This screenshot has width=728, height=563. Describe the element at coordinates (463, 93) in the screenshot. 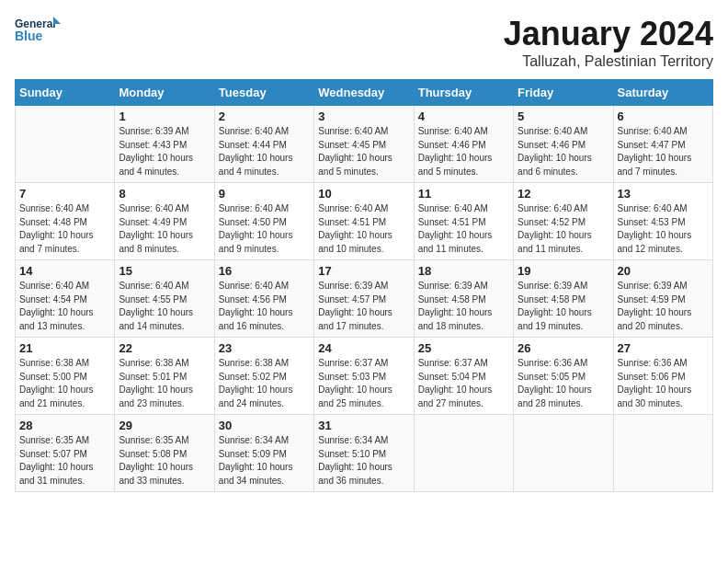

I see `col-header-thursday: Thursday` at that location.